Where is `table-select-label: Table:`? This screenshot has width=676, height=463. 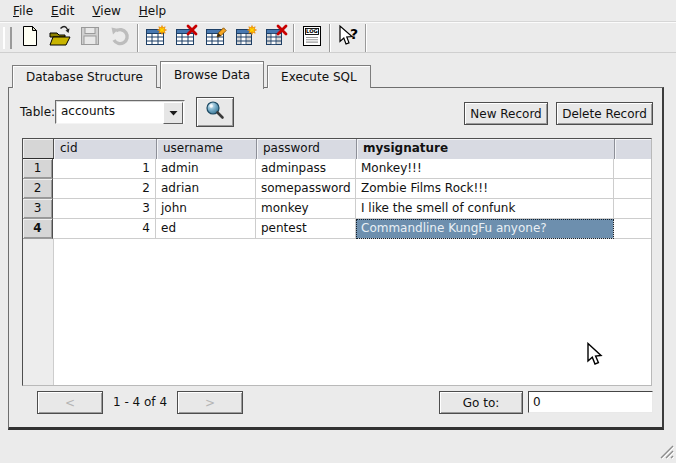 table-select-label: Table: is located at coordinates (38, 112).